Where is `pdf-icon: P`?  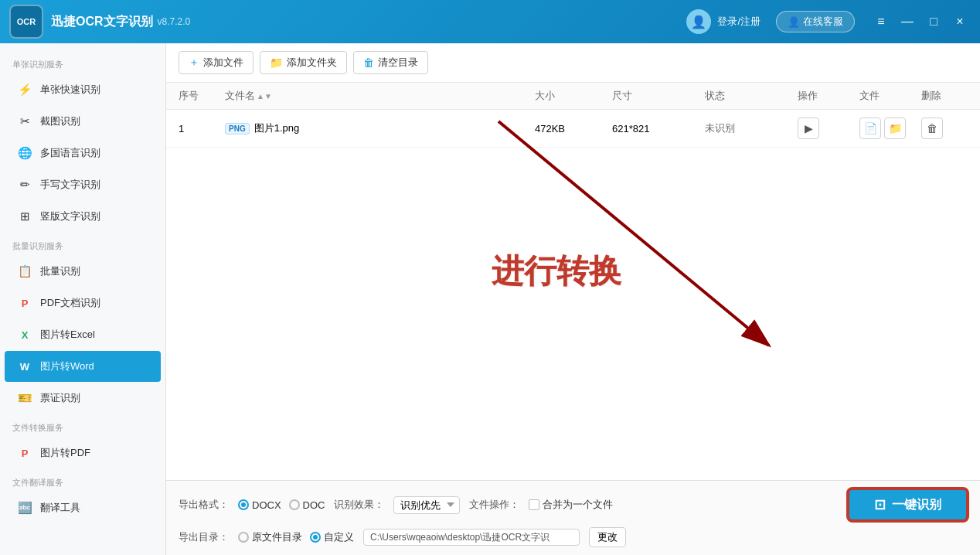
pdf-icon: P is located at coordinates (25, 303).